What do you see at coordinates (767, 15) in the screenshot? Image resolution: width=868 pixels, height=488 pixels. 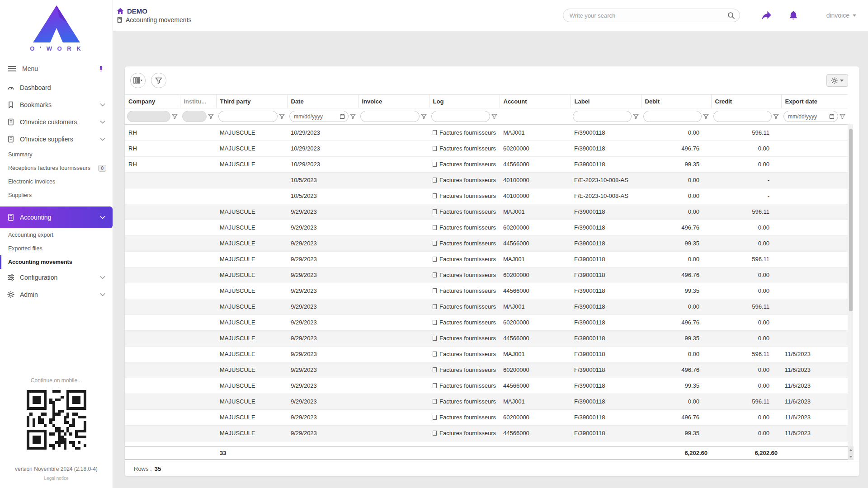 I see `share-button` at bounding box center [767, 15].